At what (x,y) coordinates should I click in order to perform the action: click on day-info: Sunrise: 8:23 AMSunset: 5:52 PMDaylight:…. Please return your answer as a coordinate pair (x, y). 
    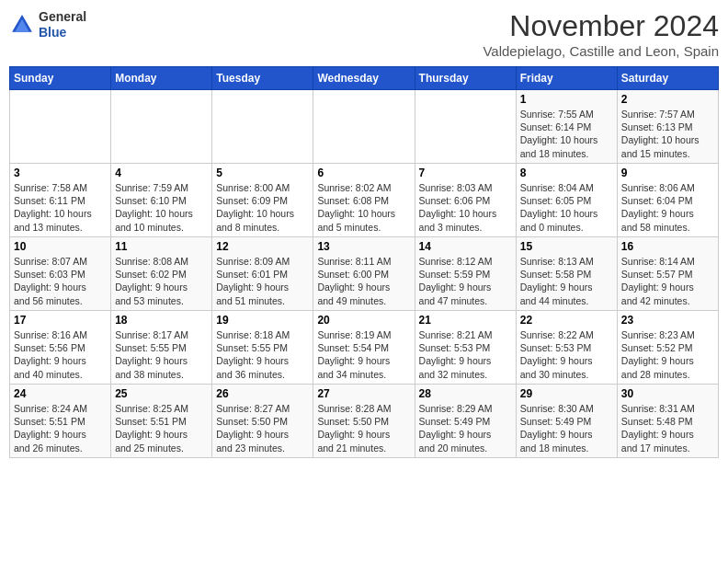
    Looking at the image, I should click on (667, 355).